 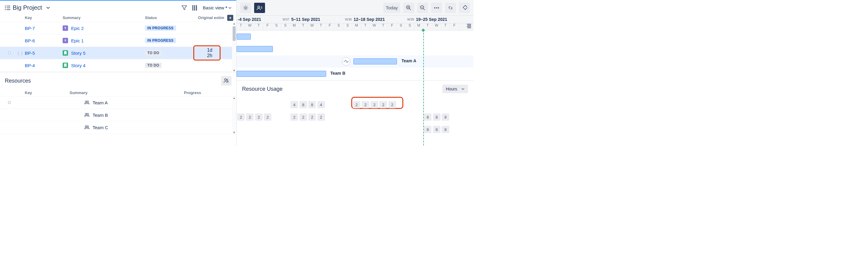 What do you see at coordinates (118, 18) in the screenshot?
I see `list-columns-header: Key Summary Status Original estim +` at bounding box center [118, 18].